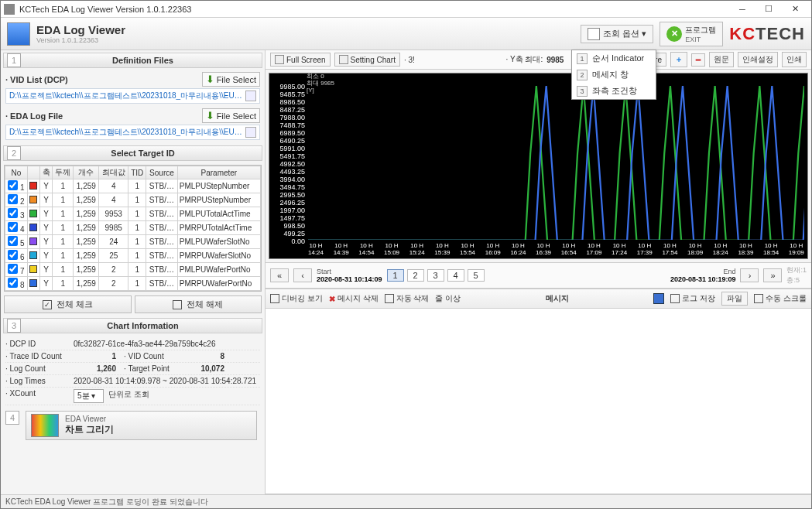 The width and height of the screenshot is (812, 509). Describe the element at coordinates (693, 299) in the screenshot. I see `save-log-checkbox: 로그 저장` at that location.